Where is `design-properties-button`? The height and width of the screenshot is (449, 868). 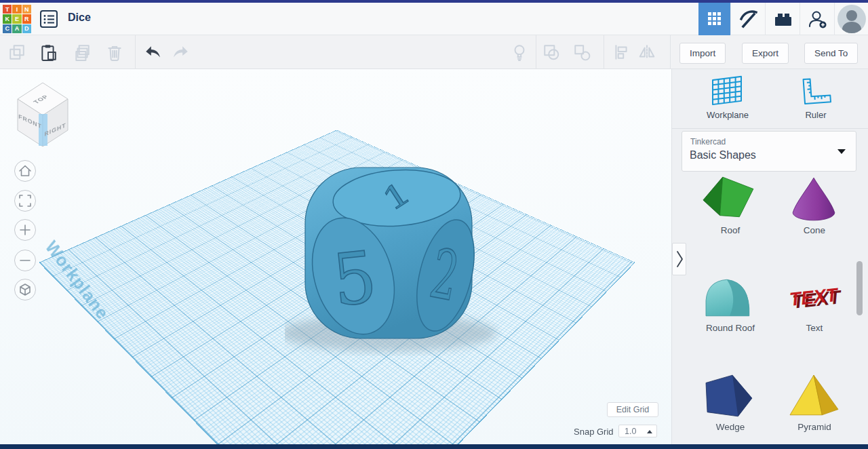 design-properties-button is located at coordinates (49, 19).